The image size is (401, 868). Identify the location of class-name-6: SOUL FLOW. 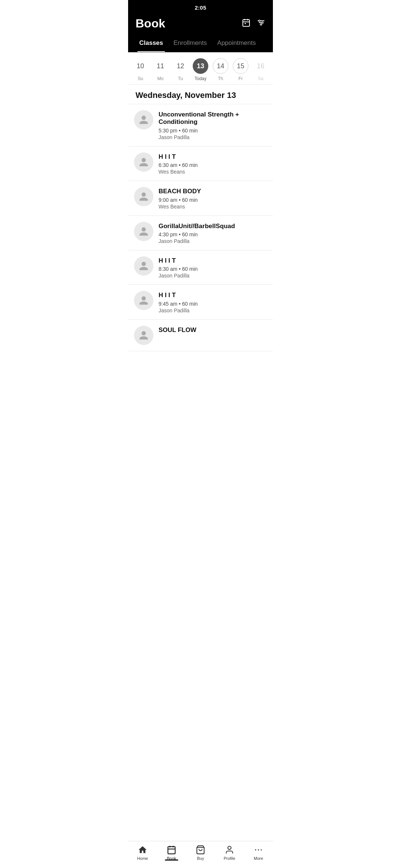
(213, 330).